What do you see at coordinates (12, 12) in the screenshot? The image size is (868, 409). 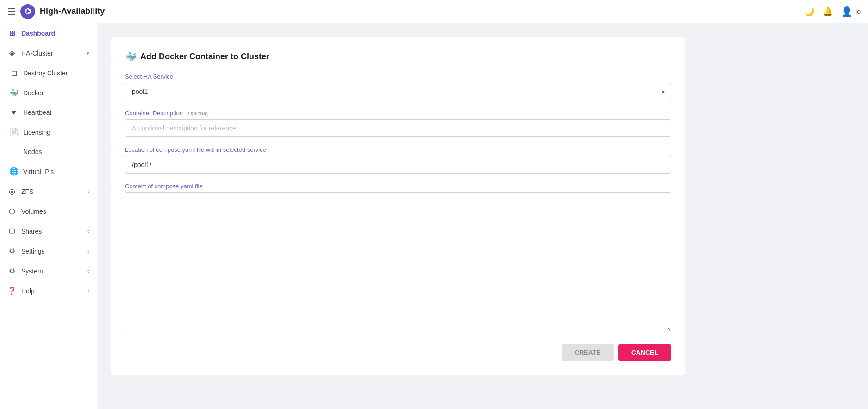 I see `menu-icon: ☰` at bounding box center [12, 12].